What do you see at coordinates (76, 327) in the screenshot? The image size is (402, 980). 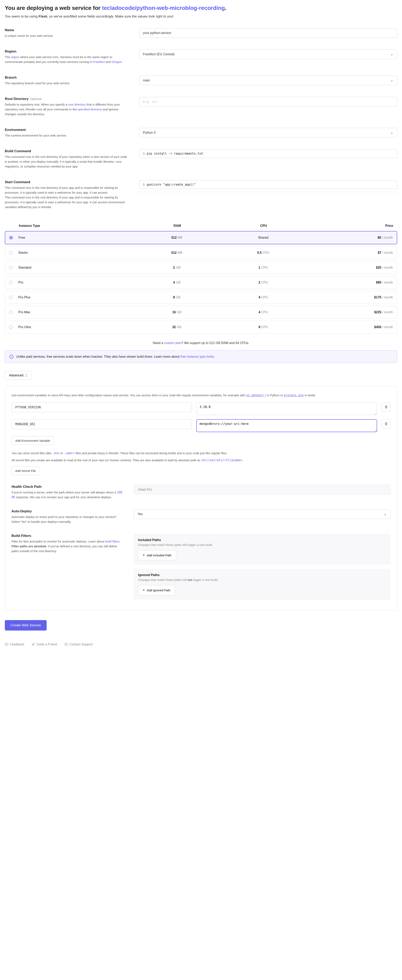 I see `instance-name: Pro Ultra` at bounding box center [76, 327].